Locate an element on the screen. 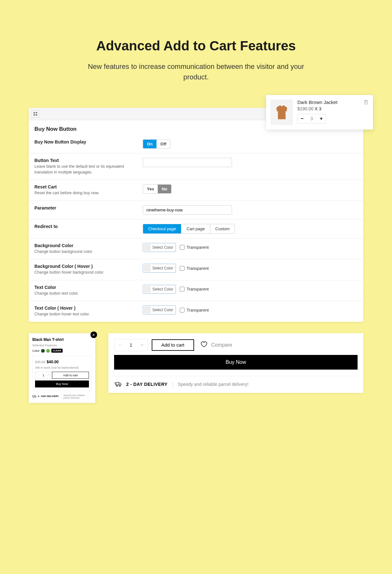 The image size is (392, 574). button-text-desc: Leave blank to use the default text or i… is located at coordinates (89, 170).